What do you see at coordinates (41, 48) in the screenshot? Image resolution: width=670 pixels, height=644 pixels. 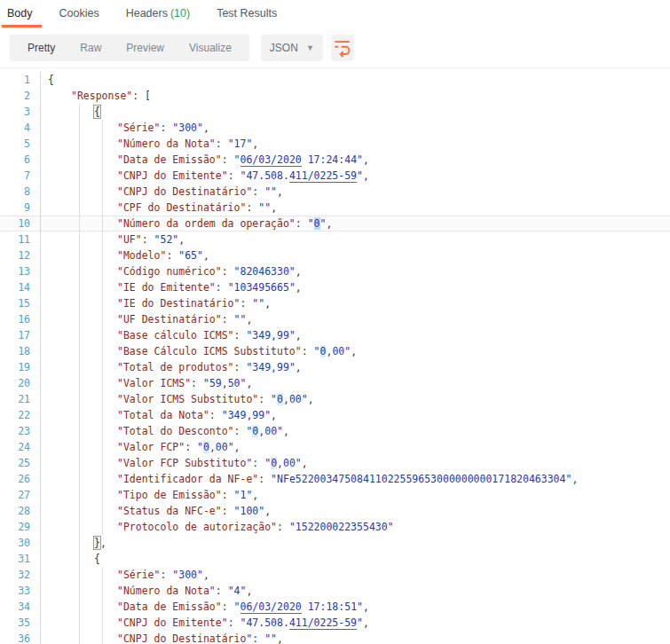 I see `view-pretty-button: Pretty` at bounding box center [41, 48].